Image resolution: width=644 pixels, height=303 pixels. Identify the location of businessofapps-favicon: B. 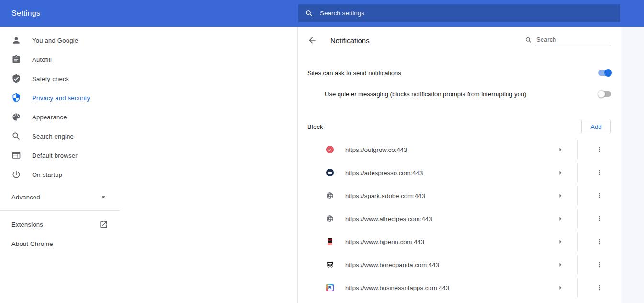
(330, 288).